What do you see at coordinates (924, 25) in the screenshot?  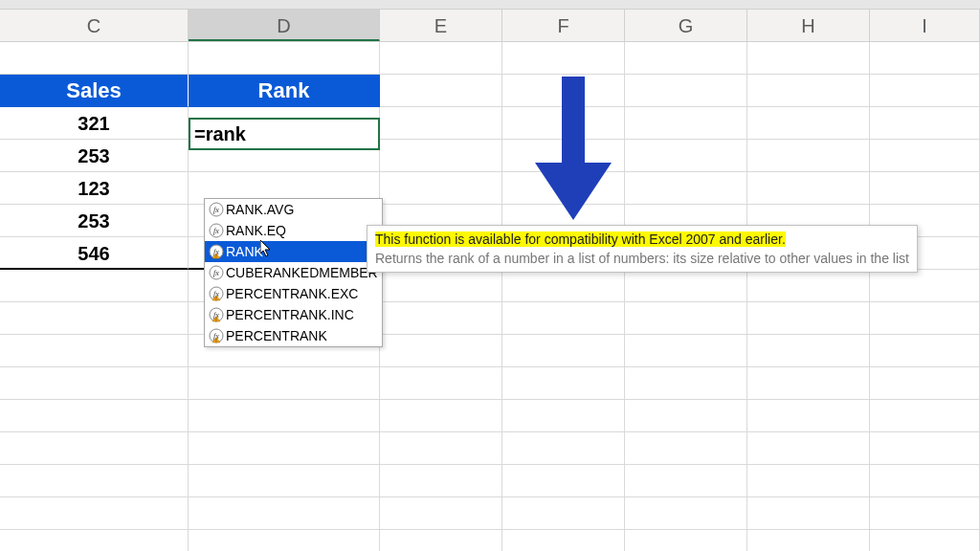 I see `column-header-i: I` at bounding box center [924, 25].